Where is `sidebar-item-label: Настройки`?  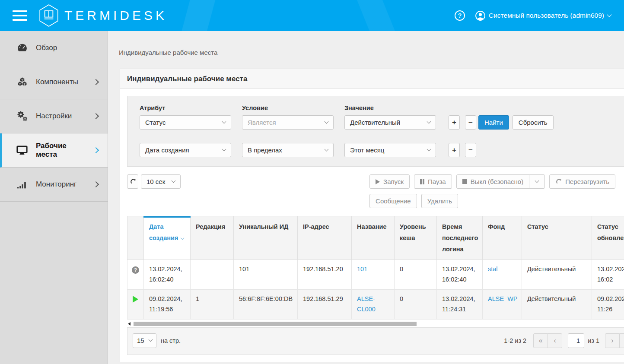 sidebar-item-label: Настройки is located at coordinates (61, 116).